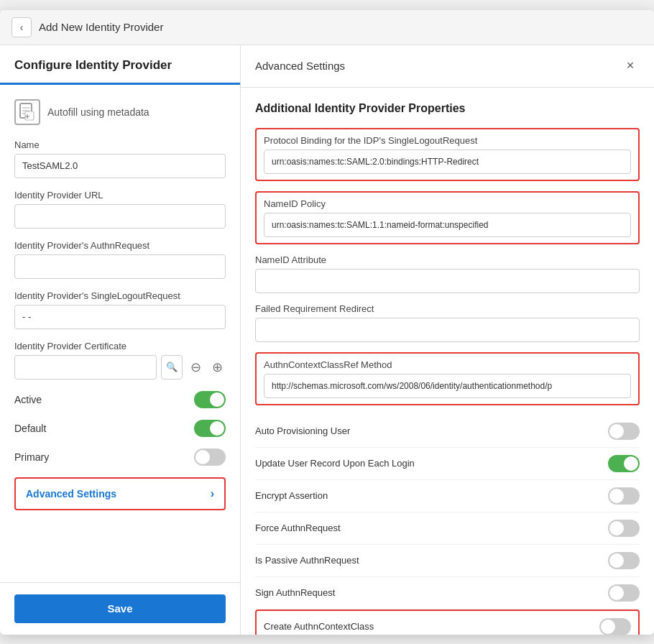  What do you see at coordinates (93, 65) in the screenshot?
I see `left-panel-title: Configure Identity Provider` at bounding box center [93, 65].